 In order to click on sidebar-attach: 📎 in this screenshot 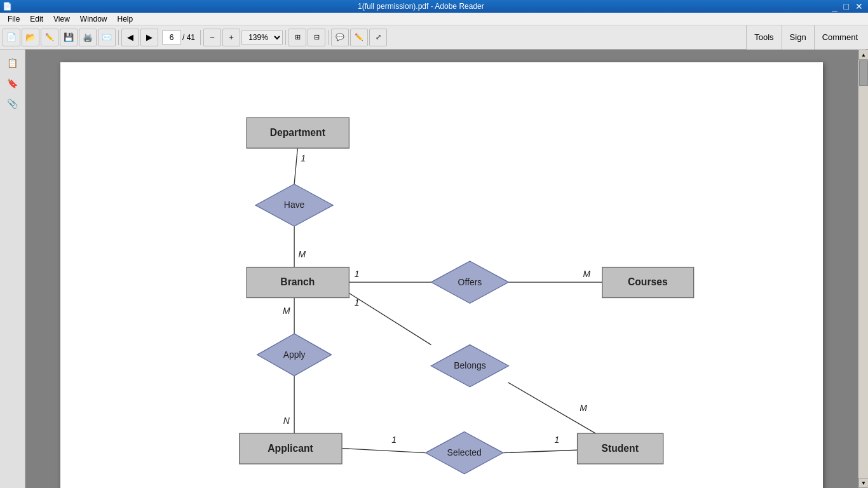, I will do `click(13, 104)`.